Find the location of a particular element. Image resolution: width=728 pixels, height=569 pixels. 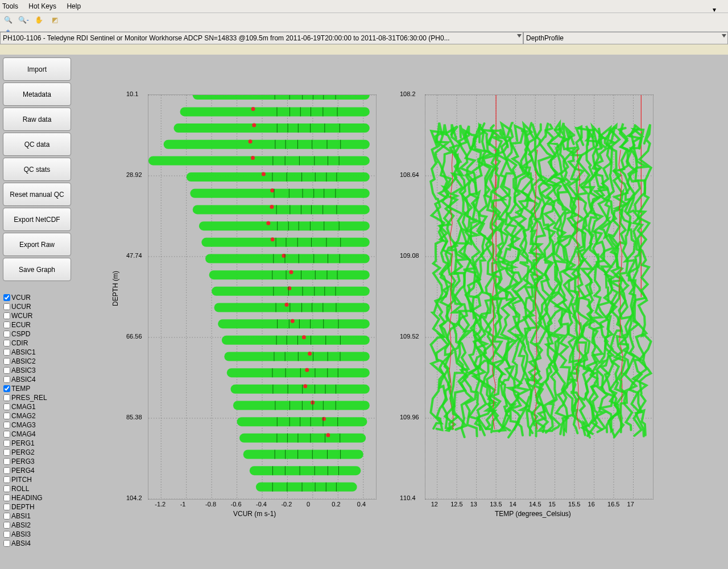

var-cdir: CDIR is located at coordinates (39, 343).